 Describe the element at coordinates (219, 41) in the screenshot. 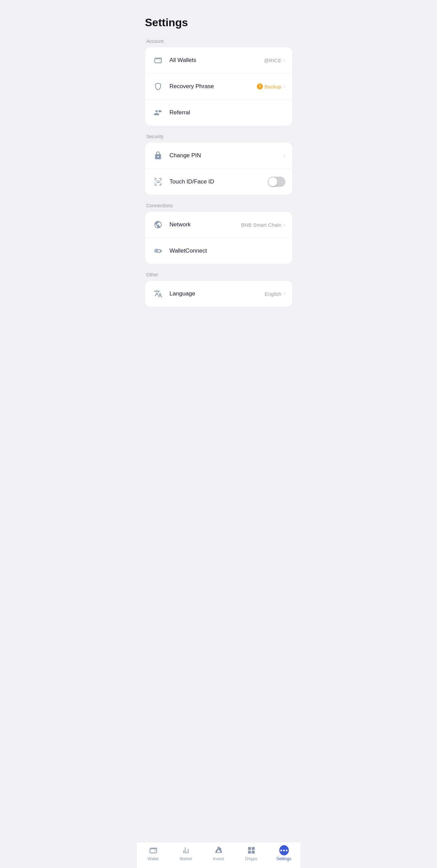

I see `account-section-label: Account` at that location.